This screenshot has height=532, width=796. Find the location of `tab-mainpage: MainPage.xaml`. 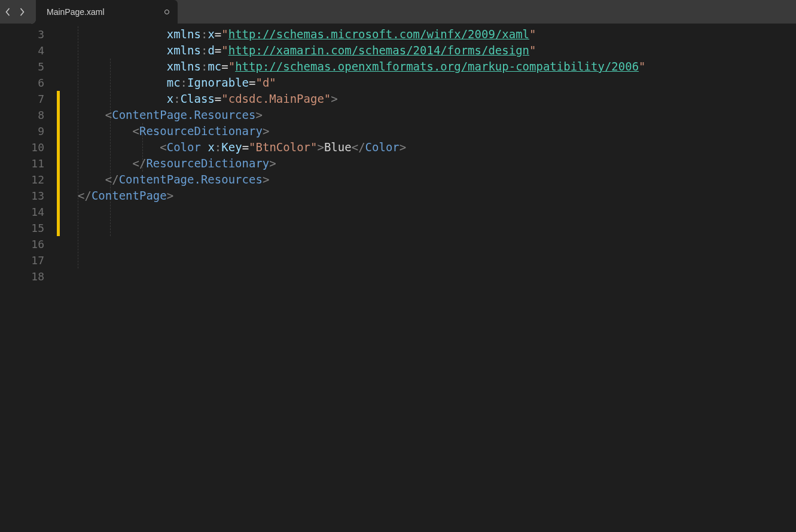

tab-mainpage: MainPage.xaml is located at coordinates (106, 12).